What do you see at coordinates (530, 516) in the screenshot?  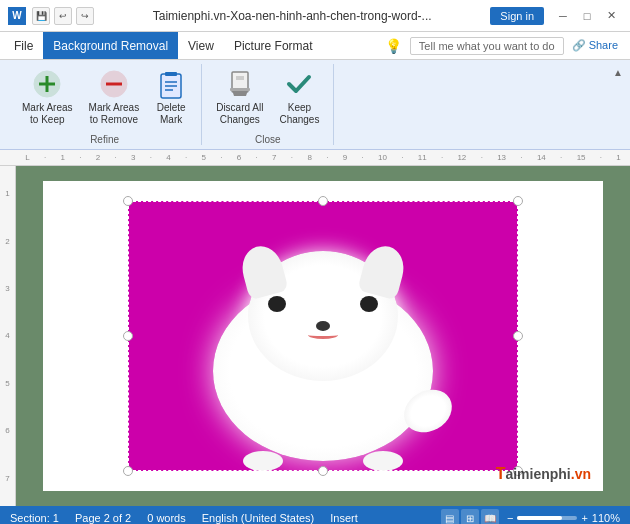 I see `status-right: ▤ ⊞ 📖 − + 110%` at bounding box center [530, 516].